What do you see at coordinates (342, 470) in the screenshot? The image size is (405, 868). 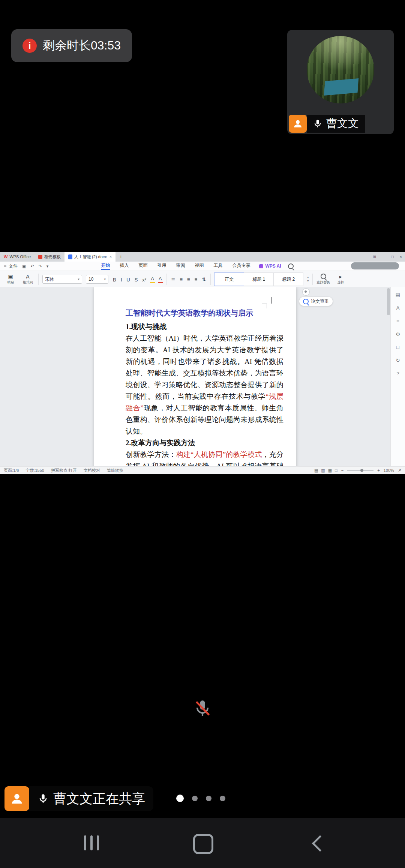 I see `zoom-out-icon: −` at bounding box center [342, 470].